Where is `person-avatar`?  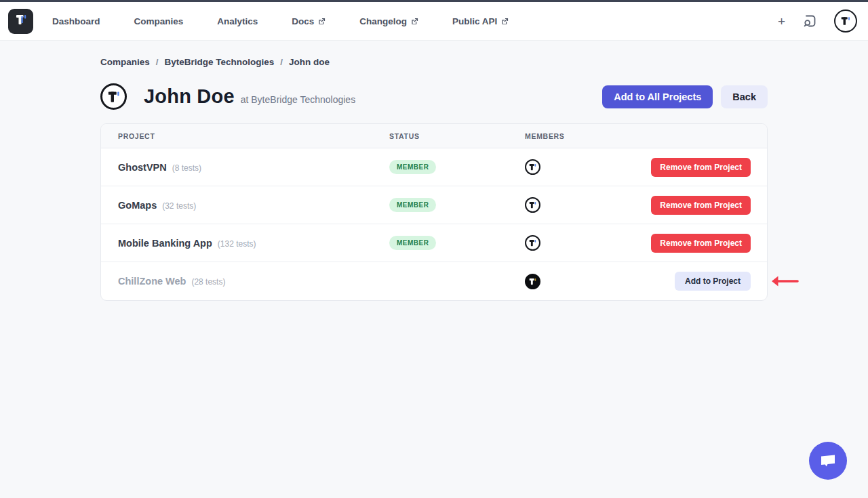 person-avatar is located at coordinates (114, 96).